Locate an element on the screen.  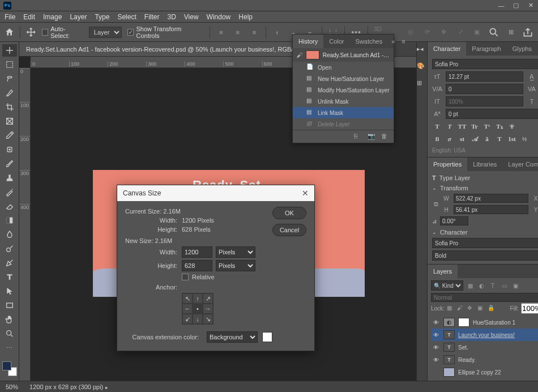
collapsed-panel-icon: ▸◂ is located at coordinates (422, 50).